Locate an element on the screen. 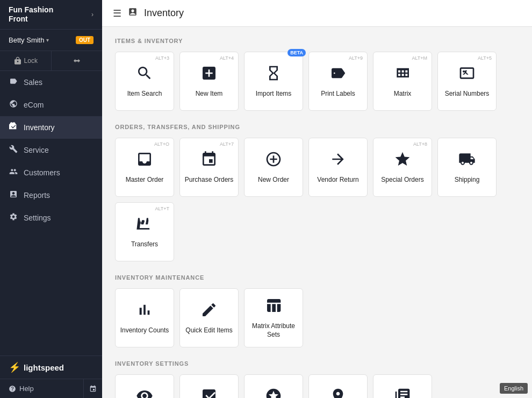 This screenshot has width=532, height=398. tile-label: Special Orders is located at coordinates (402, 180).